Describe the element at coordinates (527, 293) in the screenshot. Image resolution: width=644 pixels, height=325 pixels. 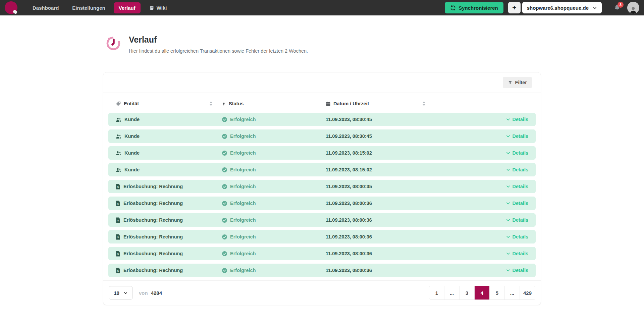
I see `page-button: 429` at that location.